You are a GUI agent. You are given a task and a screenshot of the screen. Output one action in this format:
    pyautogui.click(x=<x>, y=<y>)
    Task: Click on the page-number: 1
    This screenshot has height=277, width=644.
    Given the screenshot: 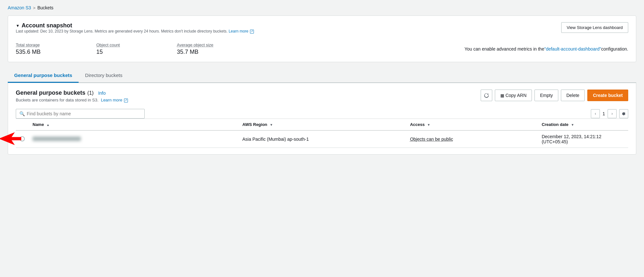 What is the action you would take?
    pyautogui.click(x=604, y=114)
    